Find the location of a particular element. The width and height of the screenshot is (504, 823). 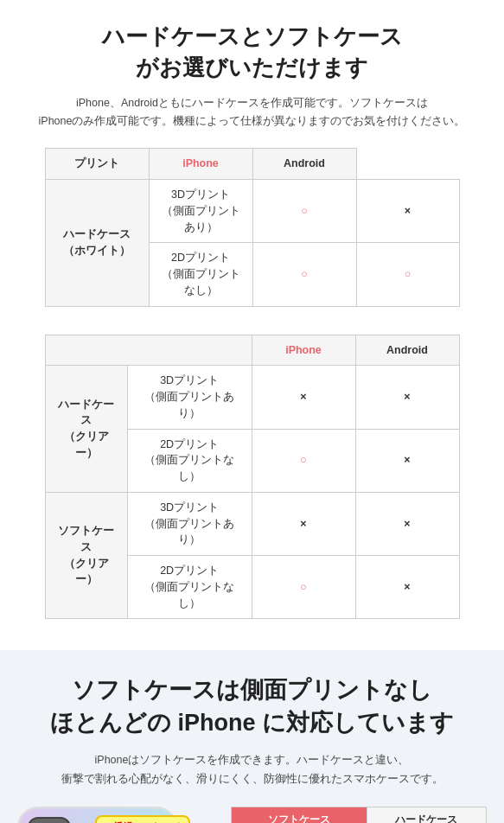

t1-r1-c2: ○ is located at coordinates (304, 211).